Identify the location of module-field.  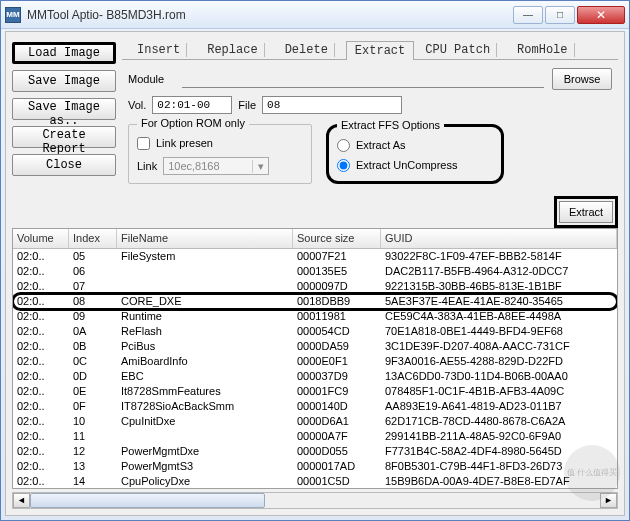
(363, 79).